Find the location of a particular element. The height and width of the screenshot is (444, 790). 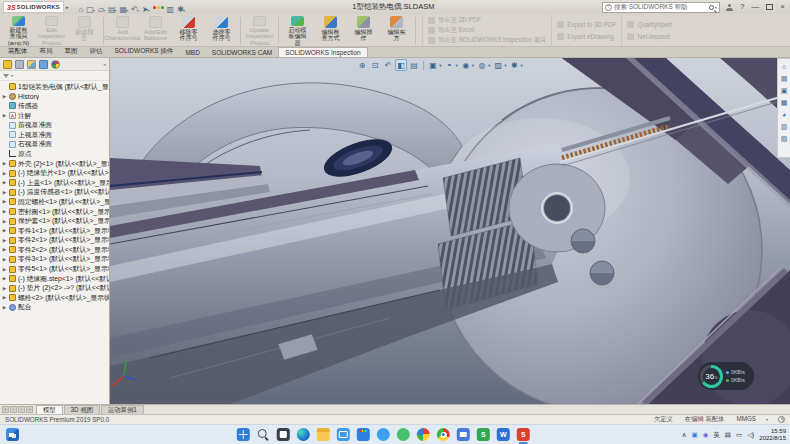

start-button is located at coordinates (244, 434).